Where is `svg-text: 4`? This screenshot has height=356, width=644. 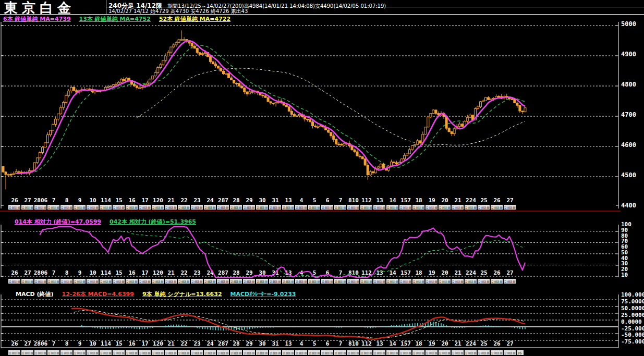
svg-text: 4 is located at coordinates (301, 344).